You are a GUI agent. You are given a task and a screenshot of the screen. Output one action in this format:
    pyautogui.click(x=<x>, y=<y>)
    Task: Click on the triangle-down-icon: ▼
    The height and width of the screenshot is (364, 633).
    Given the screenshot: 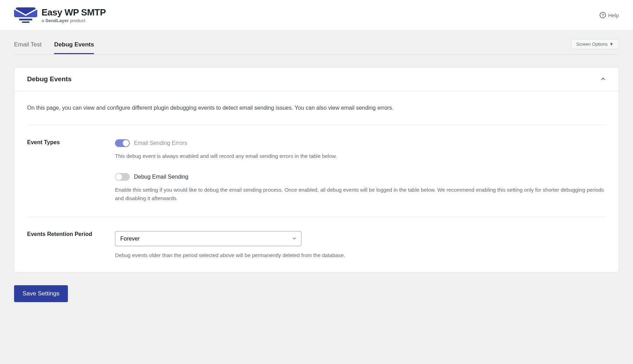 What is the action you would take?
    pyautogui.click(x=611, y=44)
    